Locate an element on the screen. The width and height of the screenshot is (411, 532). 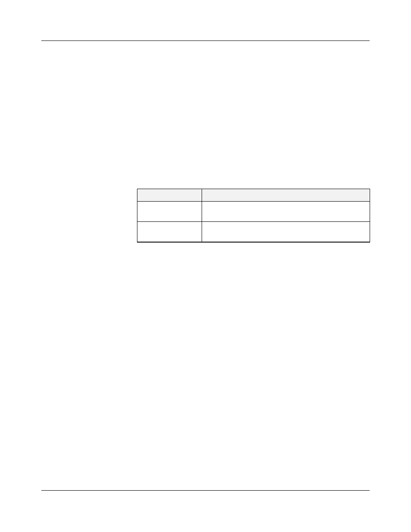
data-table is located at coordinates (253, 215).